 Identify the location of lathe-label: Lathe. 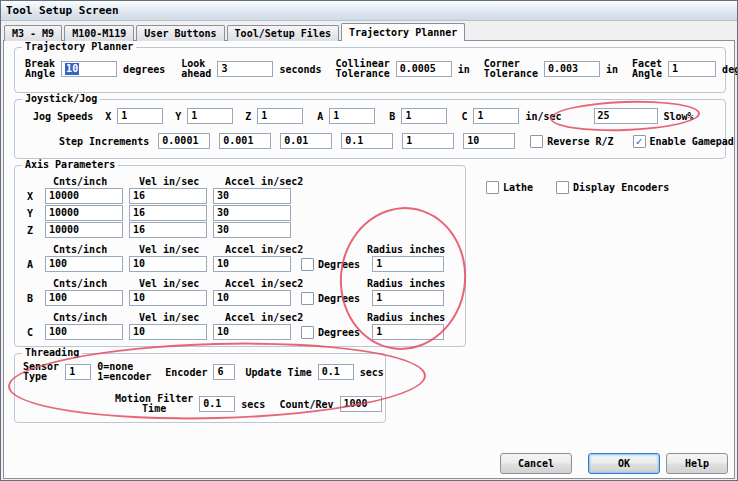
(518, 188).